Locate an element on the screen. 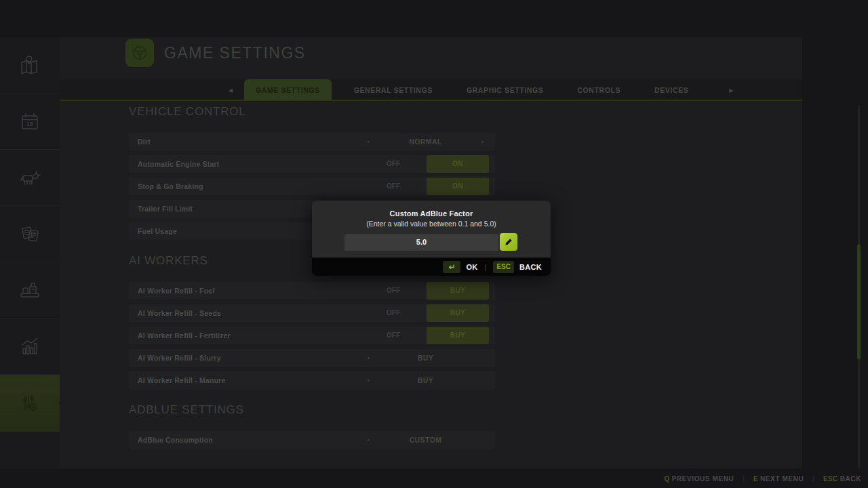  sidebar-item-production is located at coordinates (30, 290).